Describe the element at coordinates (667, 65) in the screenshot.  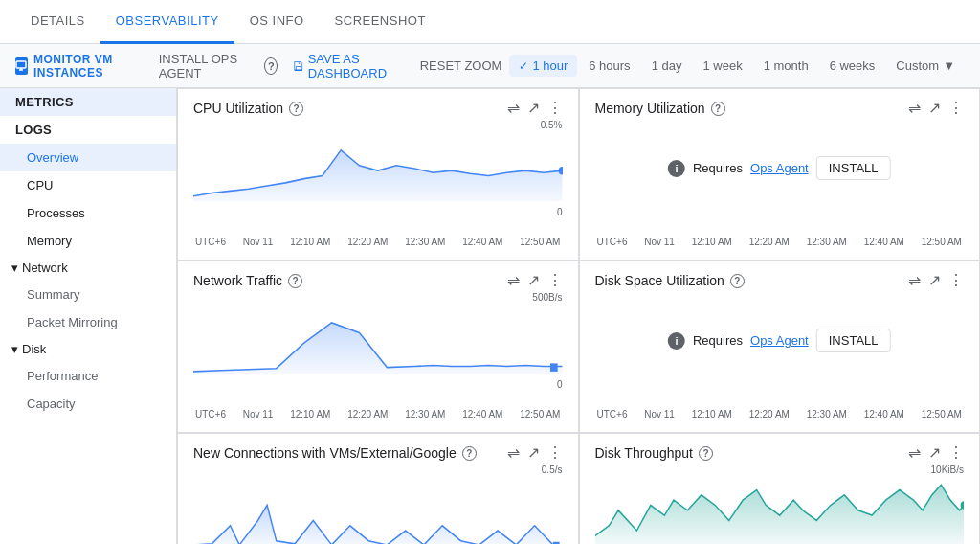
I see `time-1day: 1 day` at that location.